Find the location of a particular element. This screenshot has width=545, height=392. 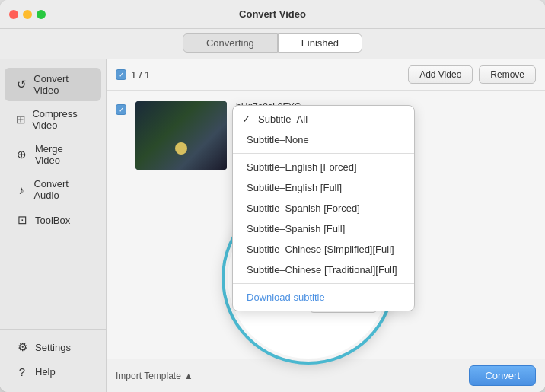

sidebar-item-convert-video: ↺ Convert Video is located at coordinates (53, 84).